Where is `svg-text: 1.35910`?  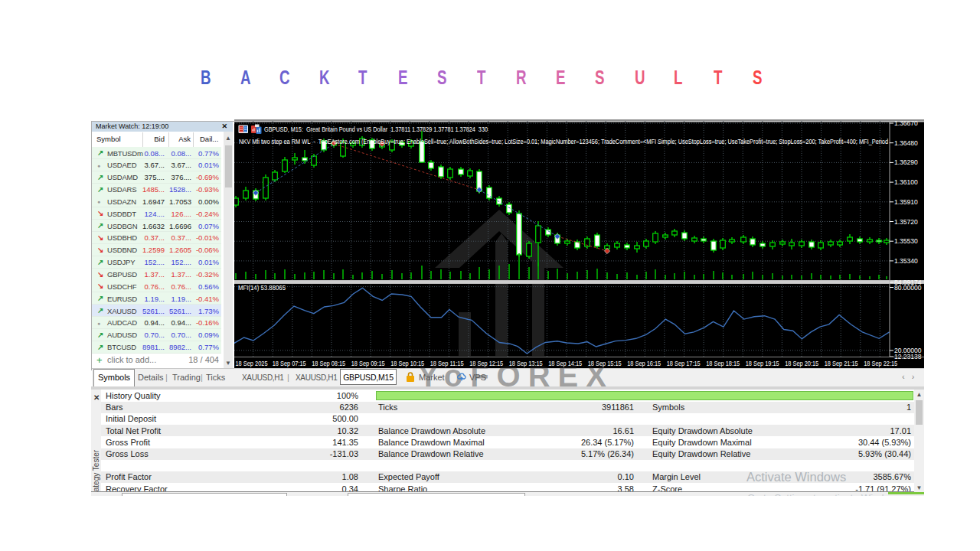
svg-text: 1.35910 is located at coordinates (906, 202).